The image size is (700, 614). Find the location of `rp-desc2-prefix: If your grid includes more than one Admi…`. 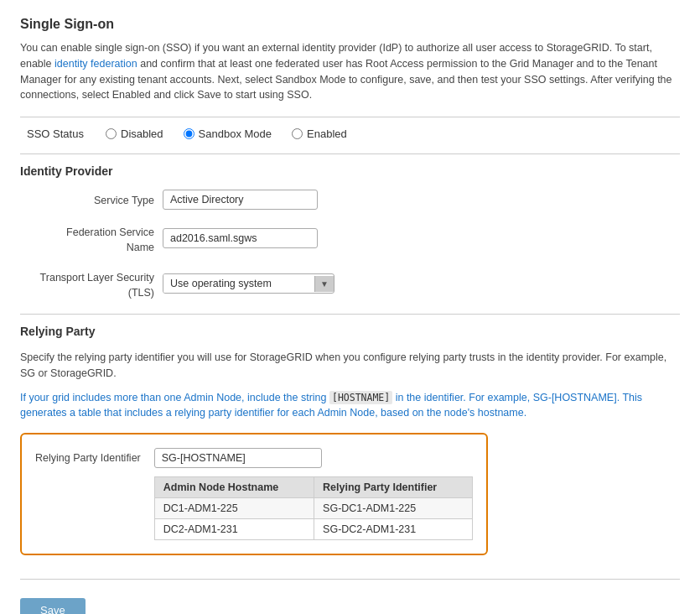

rp-desc2-prefix: If your grid includes more than one Admi… is located at coordinates (174, 398).